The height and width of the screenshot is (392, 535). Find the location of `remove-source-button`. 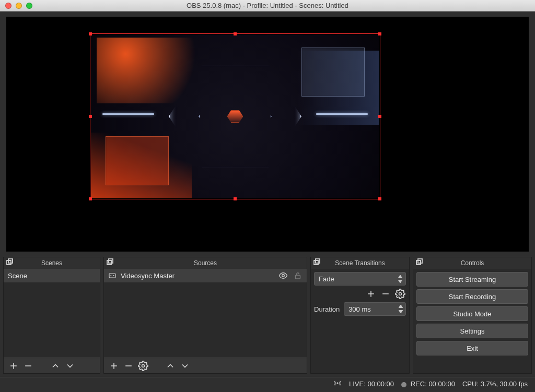

remove-source-button is located at coordinates (129, 366).